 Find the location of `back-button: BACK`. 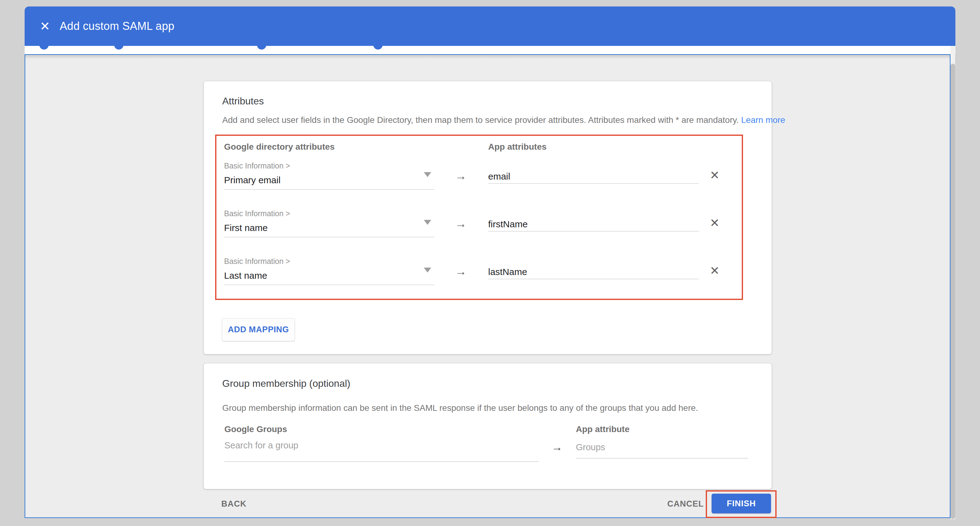

back-button: BACK is located at coordinates (234, 504).